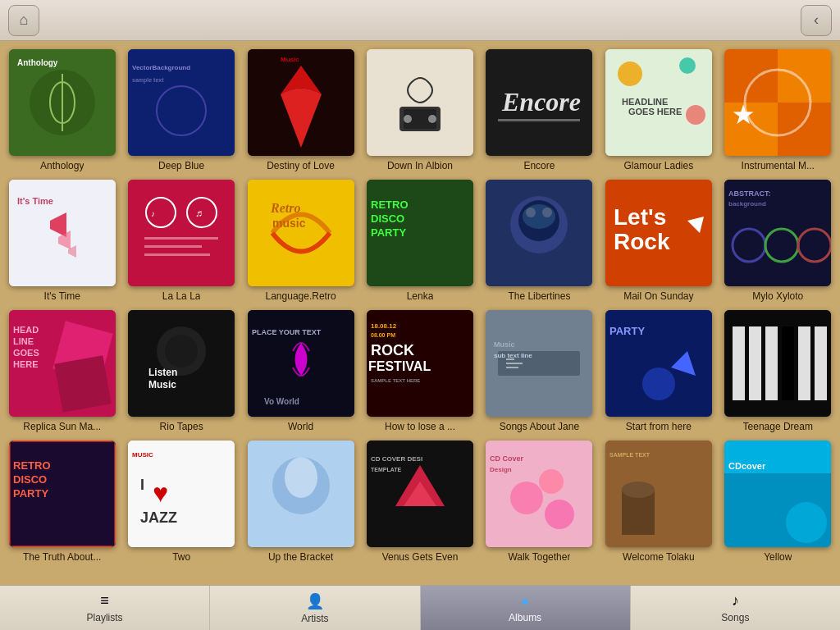 The height and width of the screenshot is (630, 840). What do you see at coordinates (161, 67) in the screenshot?
I see `svg-text: VectorBackground` at bounding box center [161, 67].